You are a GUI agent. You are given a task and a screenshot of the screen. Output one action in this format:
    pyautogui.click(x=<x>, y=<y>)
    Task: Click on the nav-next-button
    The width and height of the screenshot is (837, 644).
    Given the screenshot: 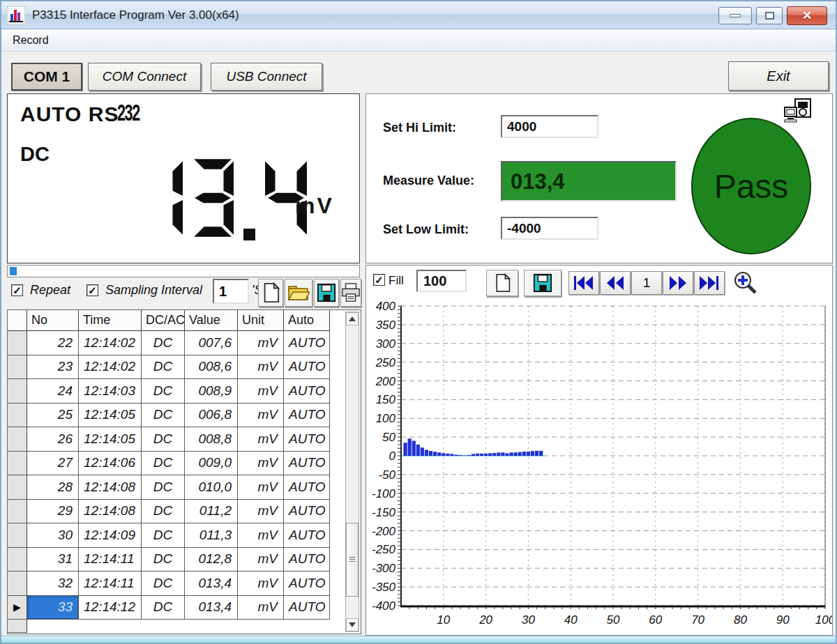 What is the action you would take?
    pyautogui.click(x=678, y=283)
    